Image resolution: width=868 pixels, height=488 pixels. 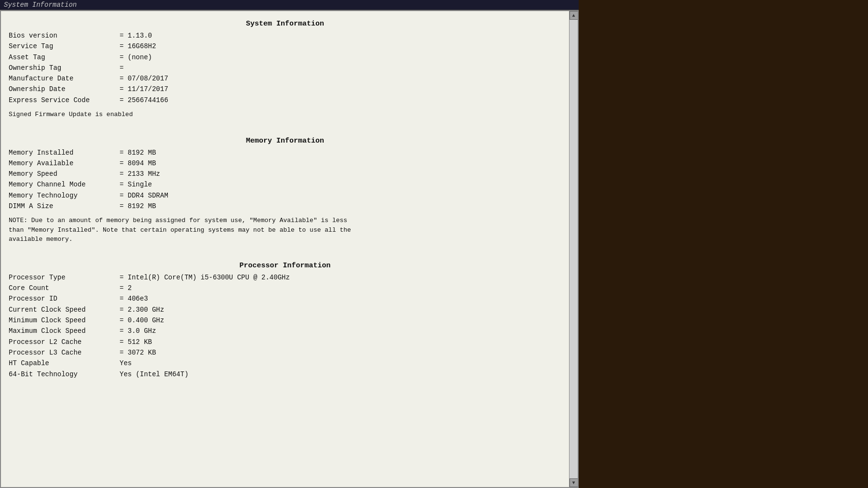 What do you see at coordinates (144, 79) in the screenshot?
I see `field-value: = 07/08/2017` at bounding box center [144, 79].